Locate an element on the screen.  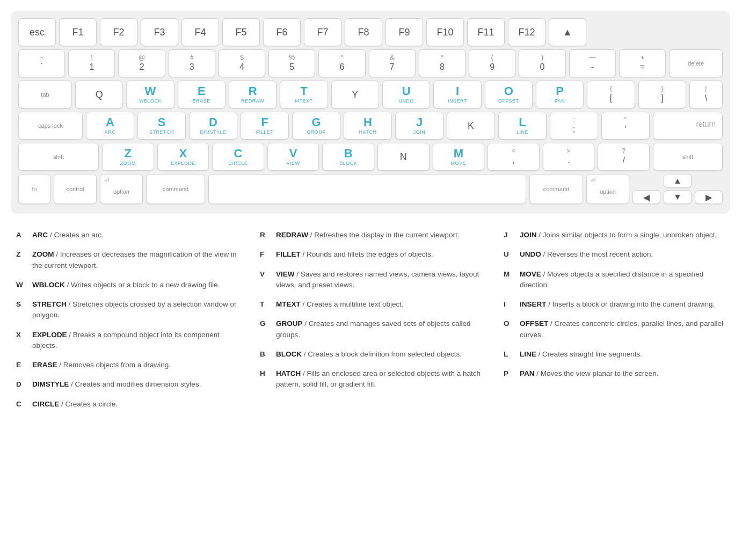
key-k: K is located at coordinates (471, 126).